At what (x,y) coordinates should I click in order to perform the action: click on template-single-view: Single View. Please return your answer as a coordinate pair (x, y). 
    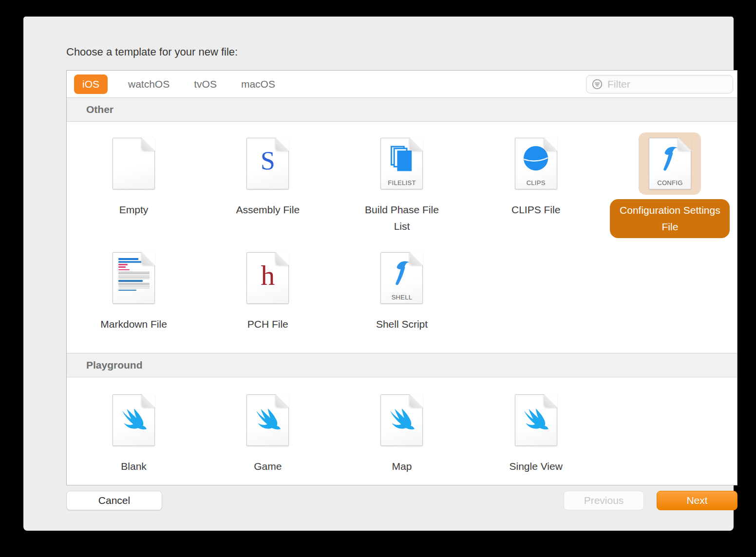
    Looking at the image, I should click on (536, 432).